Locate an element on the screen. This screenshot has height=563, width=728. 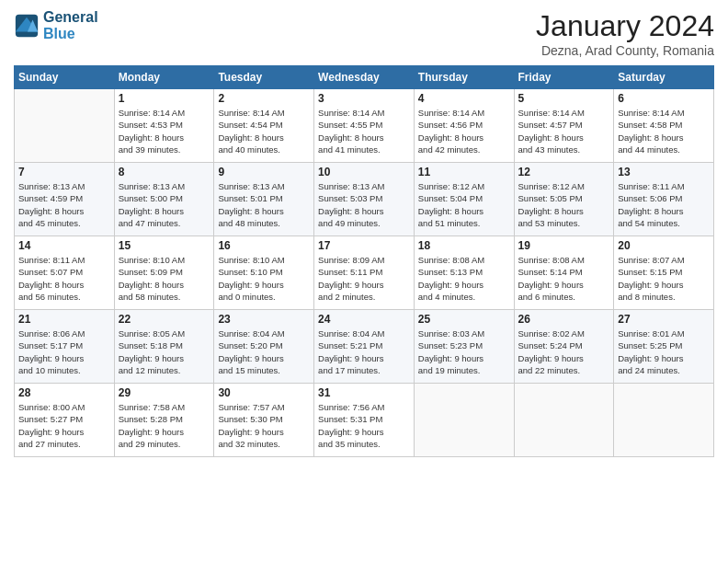
day-number: 16 is located at coordinates (264, 246).